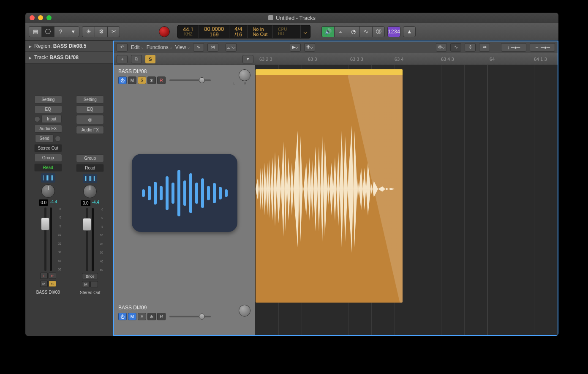  What do you see at coordinates (122, 47) in the screenshot?
I see `back-arrow-icon: ↶` at bounding box center [122, 47].